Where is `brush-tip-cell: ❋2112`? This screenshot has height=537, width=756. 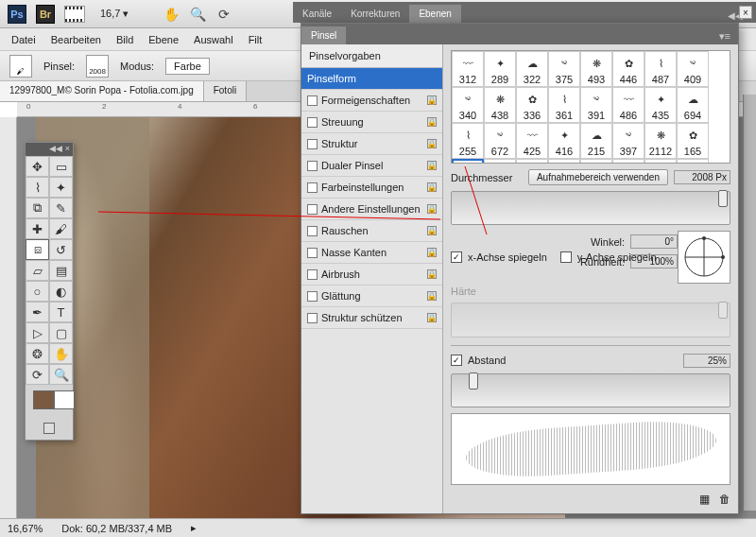 brush-tip-cell: ❋2112 is located at coordinates (661, 141).